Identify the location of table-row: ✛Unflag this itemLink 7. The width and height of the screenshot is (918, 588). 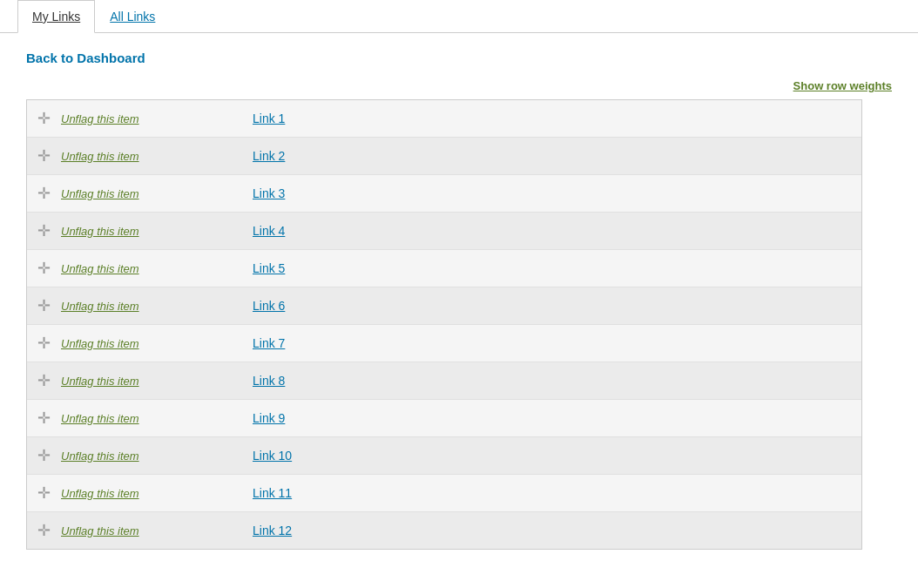
(444, 343).